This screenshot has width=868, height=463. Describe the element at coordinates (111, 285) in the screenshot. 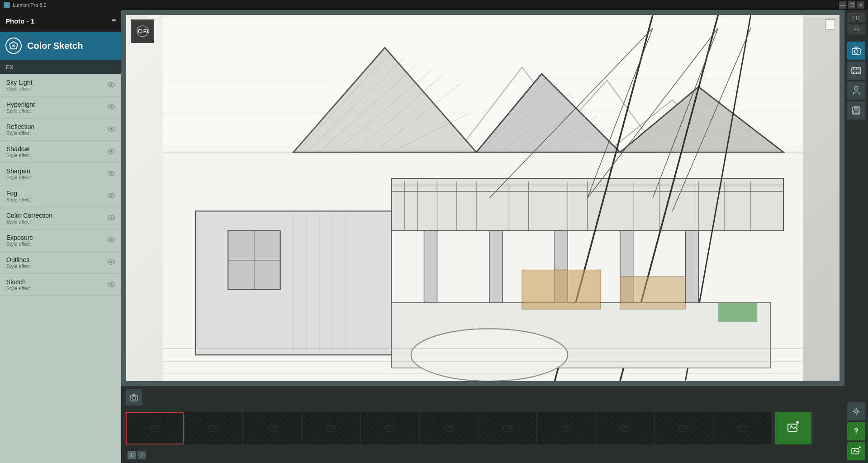

I see `eye-icon-sketch` at that location.